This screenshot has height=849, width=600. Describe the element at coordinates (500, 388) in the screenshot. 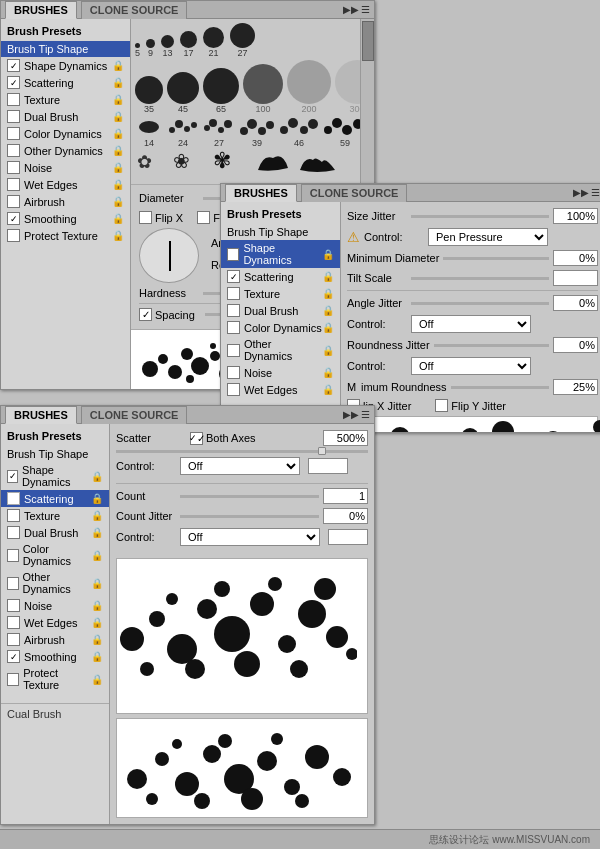

I see `min-roundness-slider` at that location.